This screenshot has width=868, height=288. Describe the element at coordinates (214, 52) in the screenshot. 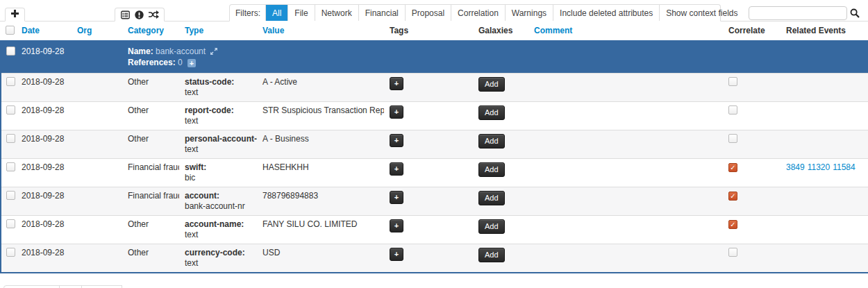

I see `expand-object-icon` at that location.